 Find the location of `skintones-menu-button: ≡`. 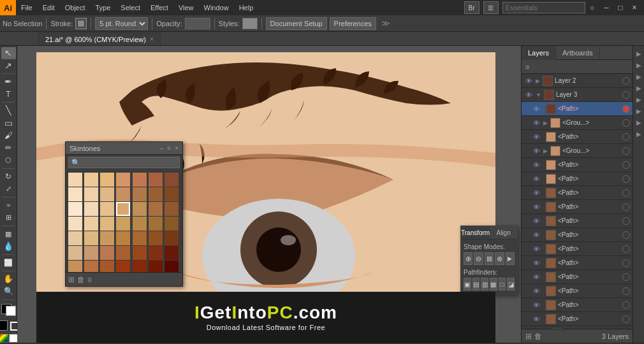

skintones-menu-button: ≡ is located at coordinates (169, 148).